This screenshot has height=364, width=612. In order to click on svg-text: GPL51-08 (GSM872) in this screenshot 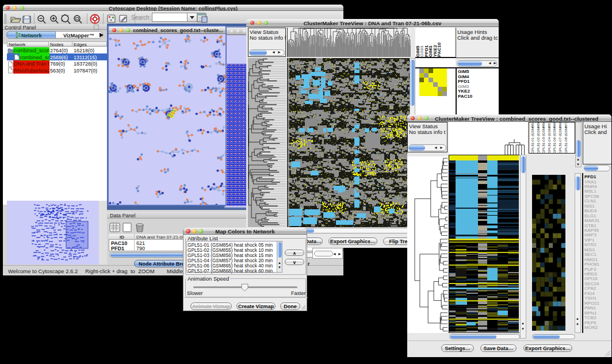, I will do `click(566, 138)`.